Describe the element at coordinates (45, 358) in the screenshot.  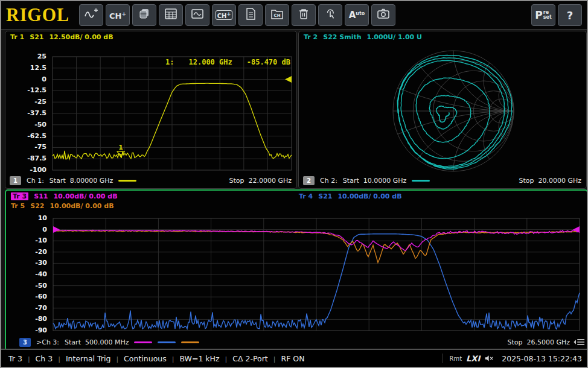
I see `status-item: Ch 3` at that location.